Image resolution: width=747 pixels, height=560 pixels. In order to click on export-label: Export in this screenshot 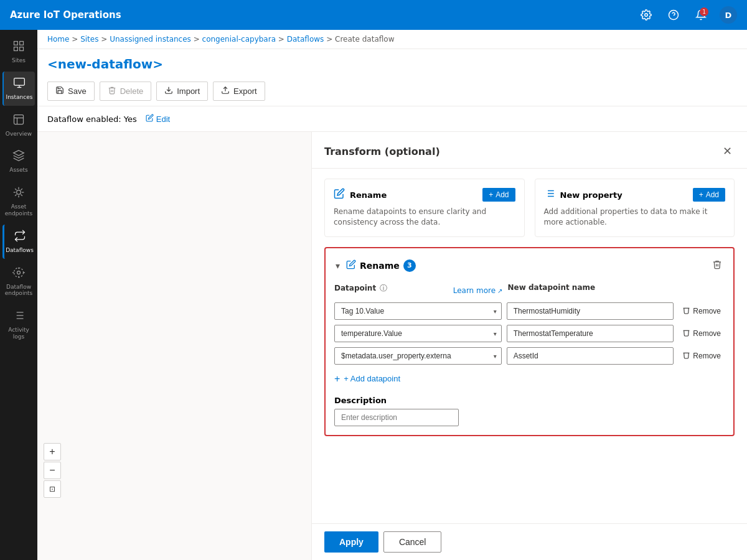, I will do `click(245, 91)`.